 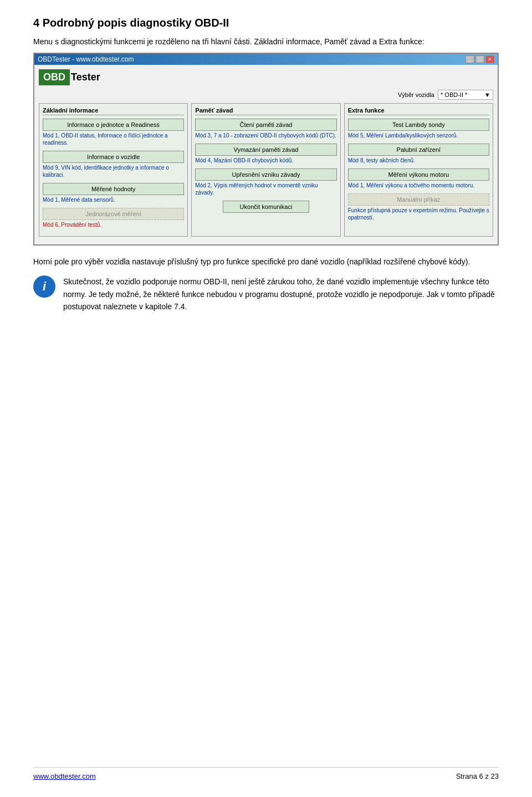 What do you see at coordinates (454, 95) in the screenshot?
I see `vehicle-select-value: * OBD-II *` at bounding box center [454, 95].